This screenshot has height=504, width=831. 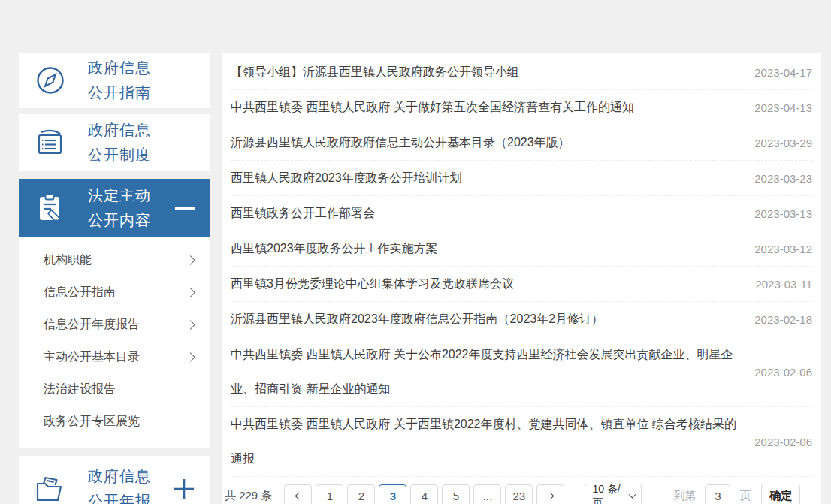 What do you see at coordinates (424, 494) in the screenshot?
I see `page-button-4: 4` at bounding box center [424, 494].